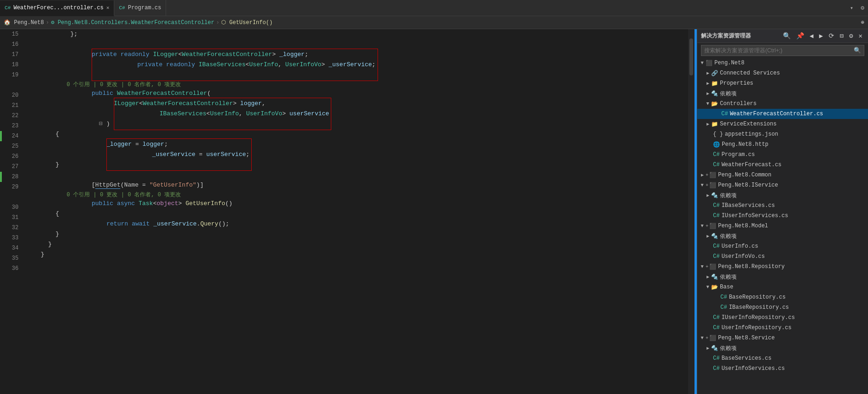 This screenshot has height=394, width=868. What do you see at coordinates (716, 358) in the screenshot?
I see `cs-icon12: C#` at bounding box center [716, 358].